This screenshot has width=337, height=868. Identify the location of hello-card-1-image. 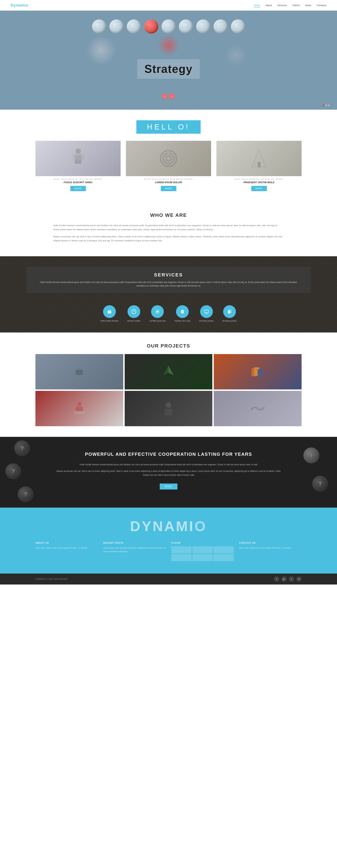
(78, 158).